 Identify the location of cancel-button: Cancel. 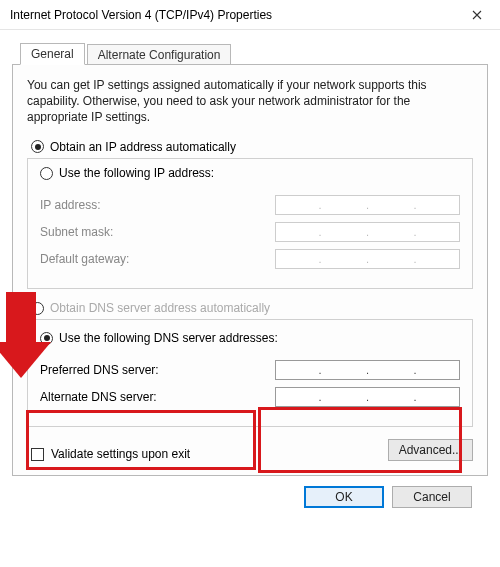
(432, 497).